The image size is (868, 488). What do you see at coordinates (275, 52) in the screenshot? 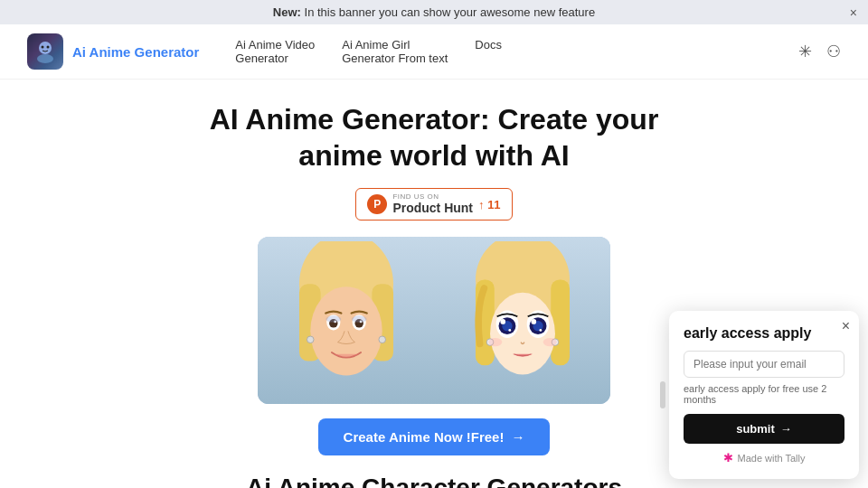
I see `nav-item-video: Ai Anime Video Generator` at bounding box center [275, 52].